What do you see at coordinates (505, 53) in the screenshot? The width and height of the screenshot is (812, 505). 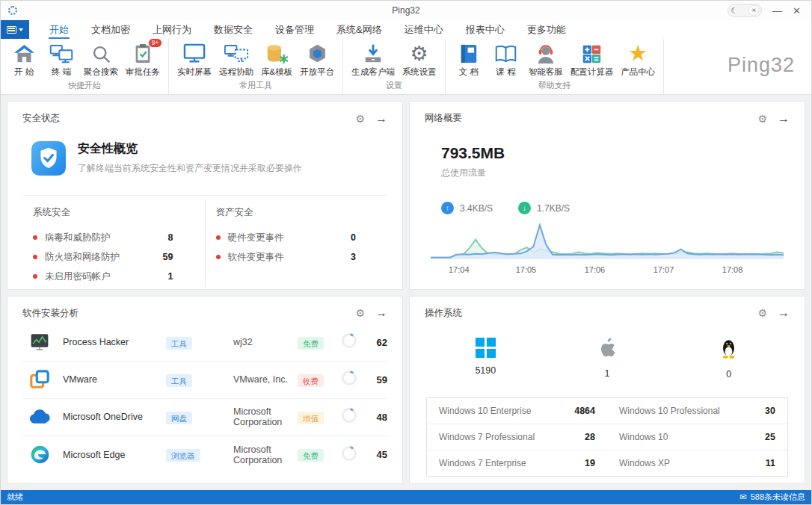 I see `open-book-icon` at bounding box center [505, 53].